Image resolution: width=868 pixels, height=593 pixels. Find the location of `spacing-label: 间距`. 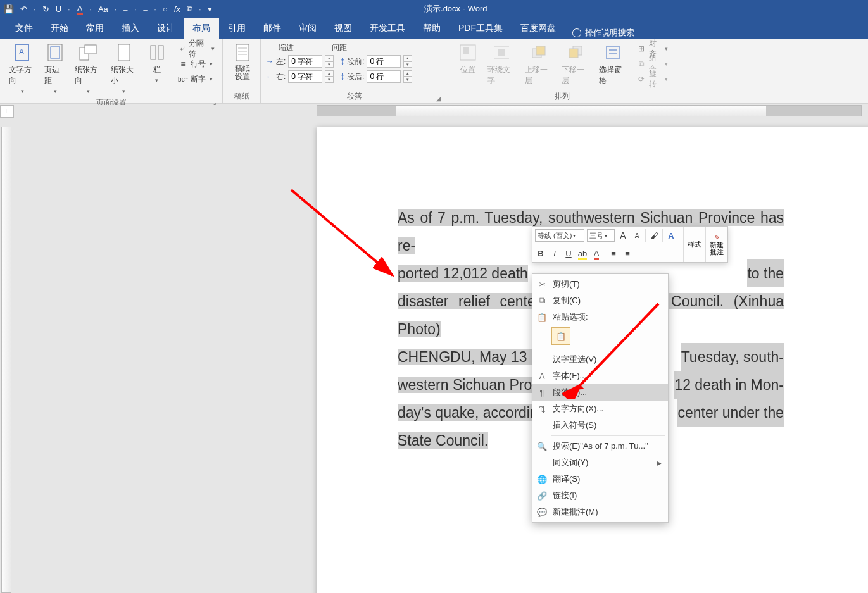

spacing-label: 间距 is located at coordinates (339, 48).